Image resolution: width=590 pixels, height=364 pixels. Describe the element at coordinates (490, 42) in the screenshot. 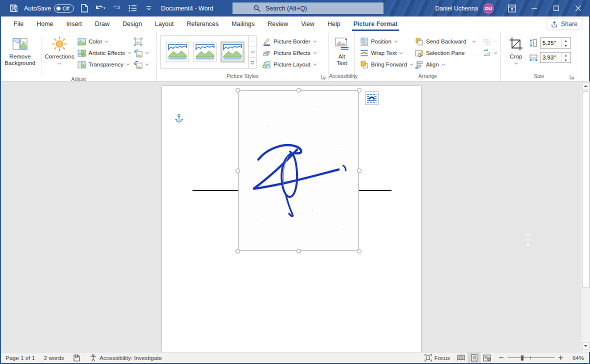

I see `group-objects-button` at that location.